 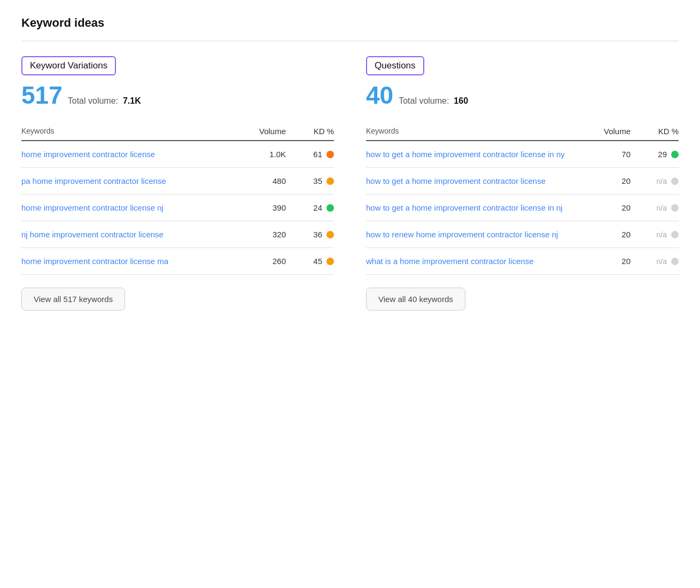 I want to click on volume-cell: 320, so click(x=267, y=234).